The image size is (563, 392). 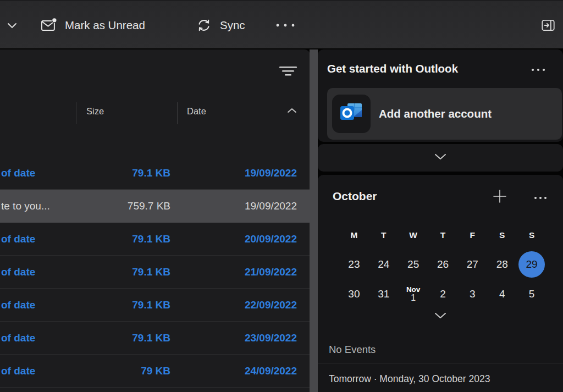 What do you see at coordinates (220, 25) in the screenshot?
I see `sync-button: Sync` at bounding box center [220, 25].